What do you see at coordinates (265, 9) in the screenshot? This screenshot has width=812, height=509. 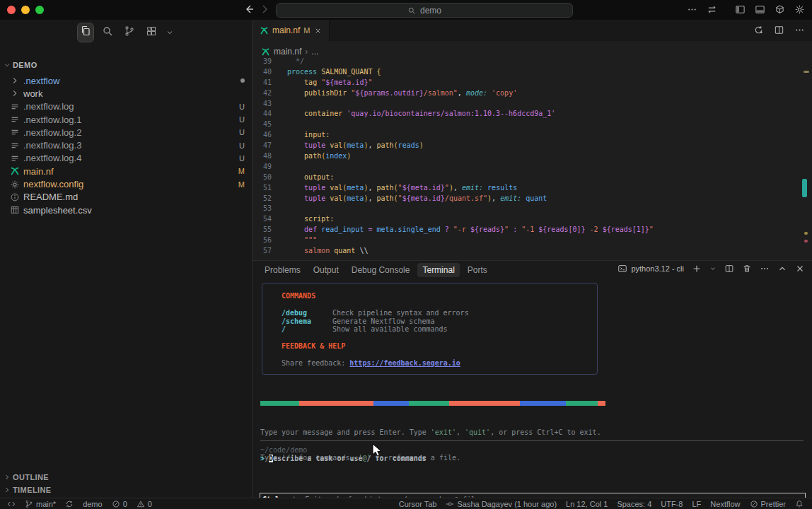 I see `forward-icon` at bounding box center [265, 9].